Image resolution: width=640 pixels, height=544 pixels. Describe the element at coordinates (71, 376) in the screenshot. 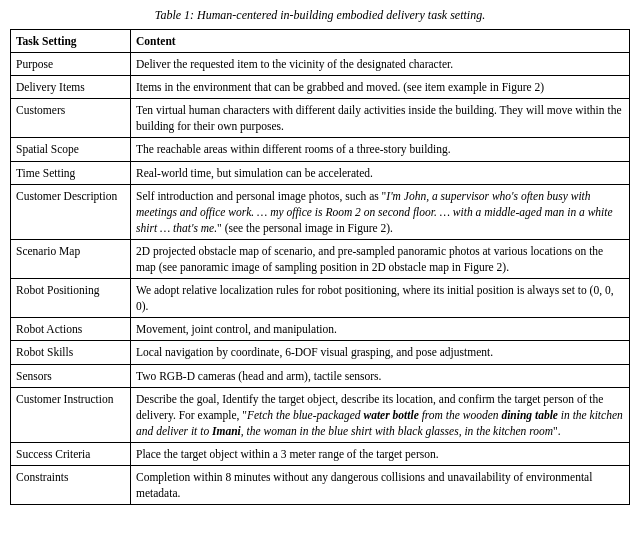

I see `cell-setting: Sensors` at that location.